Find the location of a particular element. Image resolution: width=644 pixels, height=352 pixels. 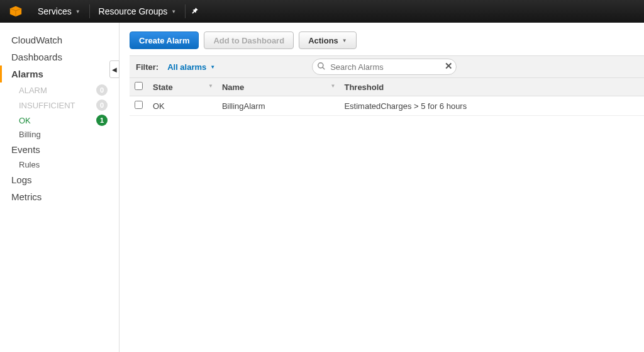

sidebar-item-alarms: Alarms is located at coordinates (59, 74).